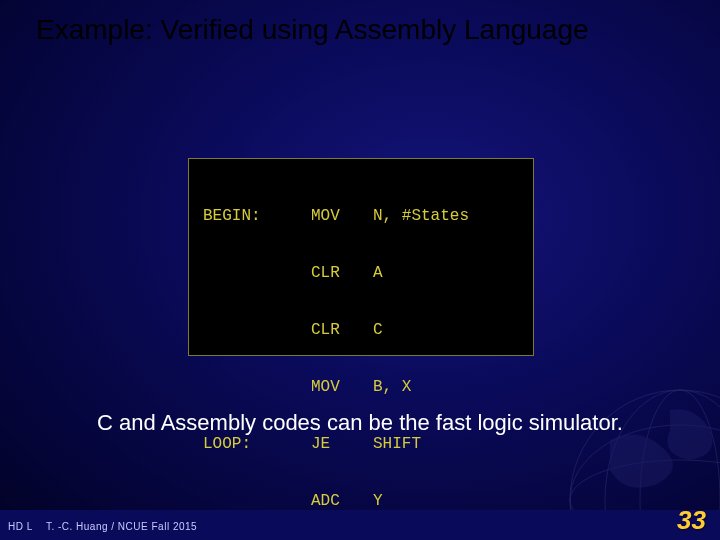 Image resolution: width=720 pixels, height=540 pixels. Describe the element at coordinates (122, 526) in the screenshot. I see `footer-author: T. -C. Huang / NCUE Fall 2015` at that location.